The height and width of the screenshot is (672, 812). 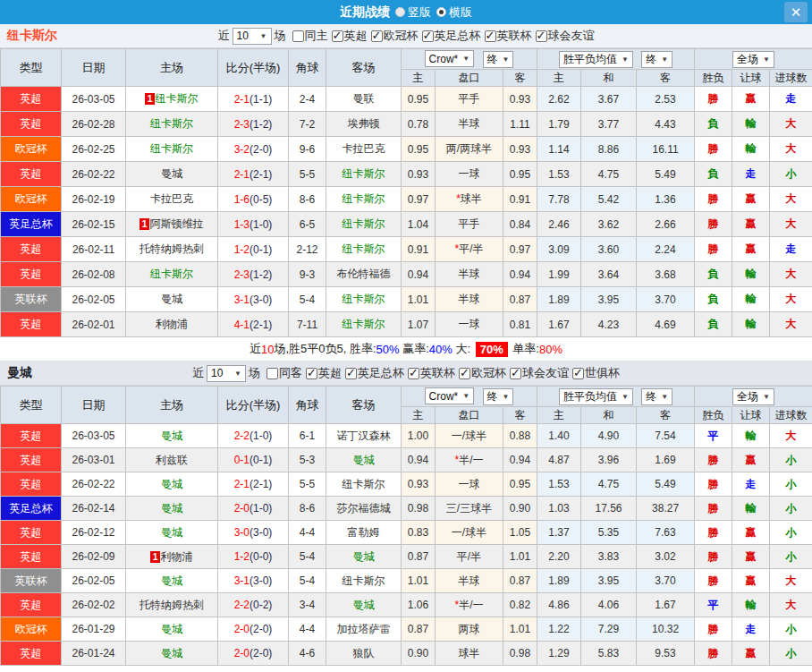 What do you see at coordinates (560, 557) in the screenshot?
I see `odds-home-win: 2.20` at bounding box center [560, 557].